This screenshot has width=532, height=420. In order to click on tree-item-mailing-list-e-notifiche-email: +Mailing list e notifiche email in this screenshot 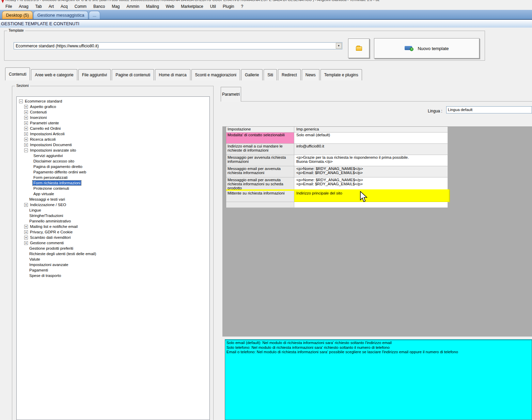, I will do `click(113, 227)`.